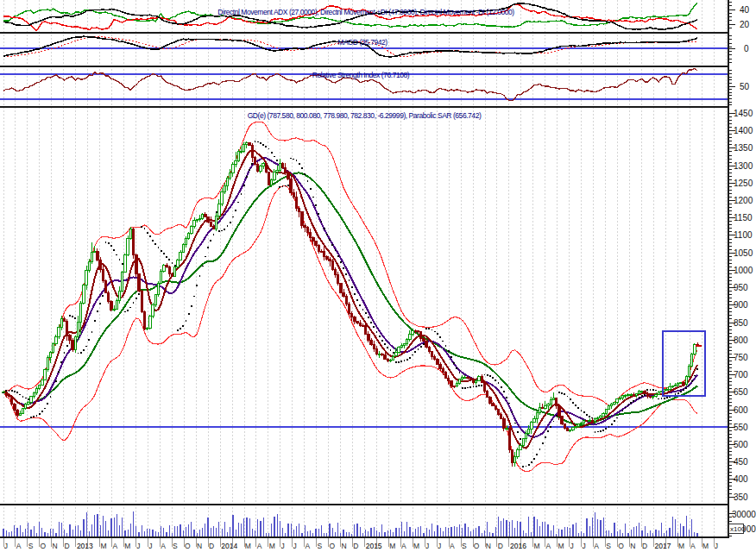 The image size is (756, 552). Describe the element at coordinates (747, 48) in the screenshot. I see `svg-text: 0` at that location.